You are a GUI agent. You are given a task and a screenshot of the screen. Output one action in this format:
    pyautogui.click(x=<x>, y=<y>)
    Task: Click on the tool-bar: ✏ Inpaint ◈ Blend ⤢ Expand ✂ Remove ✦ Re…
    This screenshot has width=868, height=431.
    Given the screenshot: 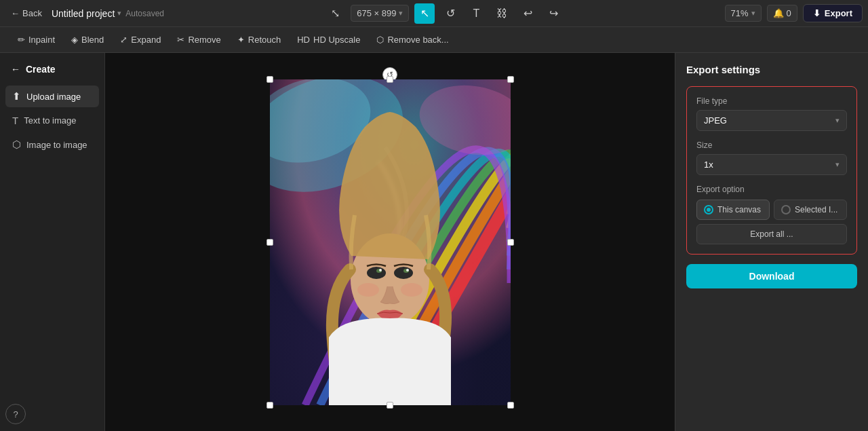 What is the action you would take?
    pyautogui.click(x=434, y=40)
    